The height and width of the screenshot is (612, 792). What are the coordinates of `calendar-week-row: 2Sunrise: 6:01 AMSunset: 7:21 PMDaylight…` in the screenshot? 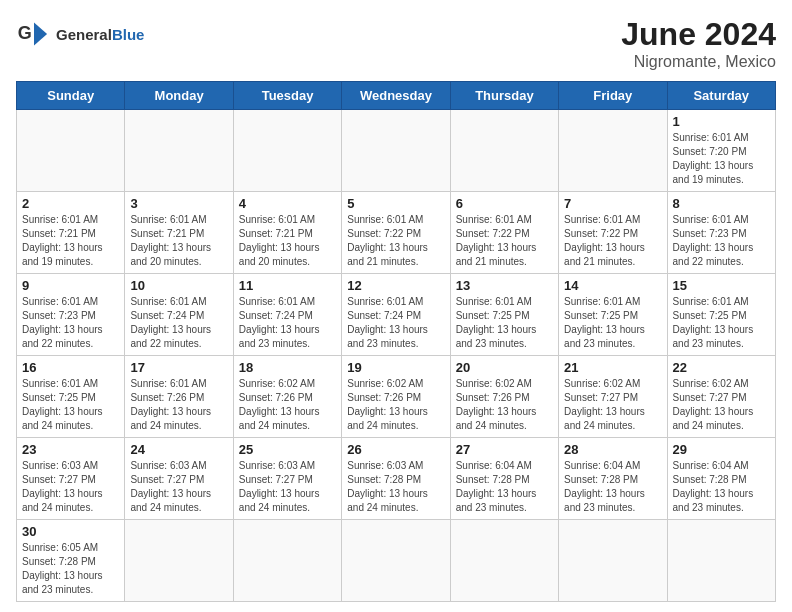 It's located at (396, 233).